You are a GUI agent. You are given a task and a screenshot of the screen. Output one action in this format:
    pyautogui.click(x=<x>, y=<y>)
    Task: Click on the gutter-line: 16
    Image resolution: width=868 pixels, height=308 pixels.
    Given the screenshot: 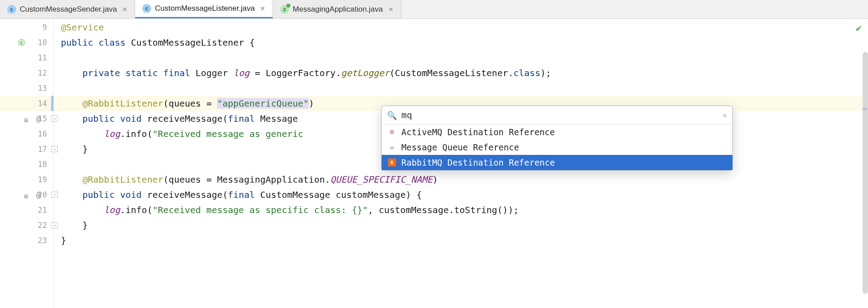 What is the action you would take?
    pyautogui.click(x=27, y=134)
    